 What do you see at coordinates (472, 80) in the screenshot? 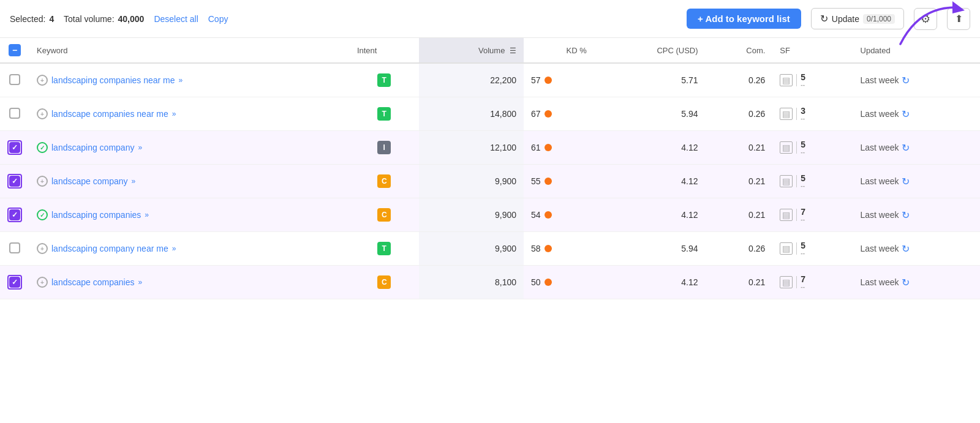
I see `row-volume: 22,200` at bounding box center [472, 80].